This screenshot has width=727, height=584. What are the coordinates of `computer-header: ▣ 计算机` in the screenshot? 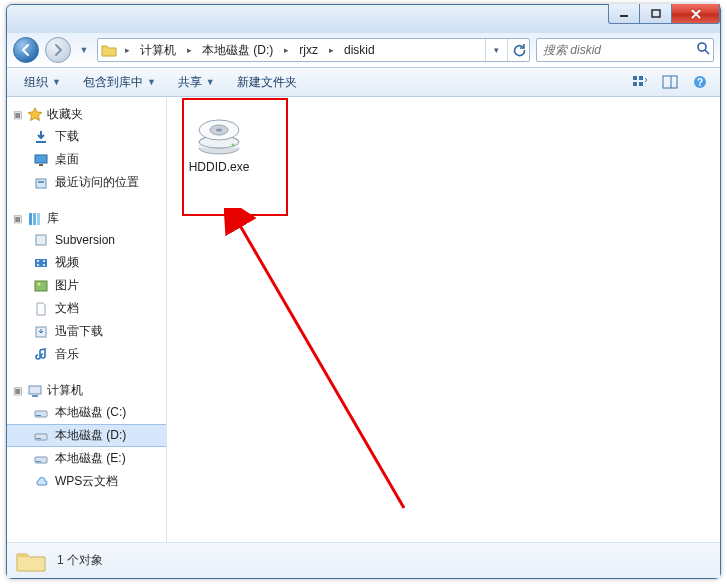 It's located at (86, 390).